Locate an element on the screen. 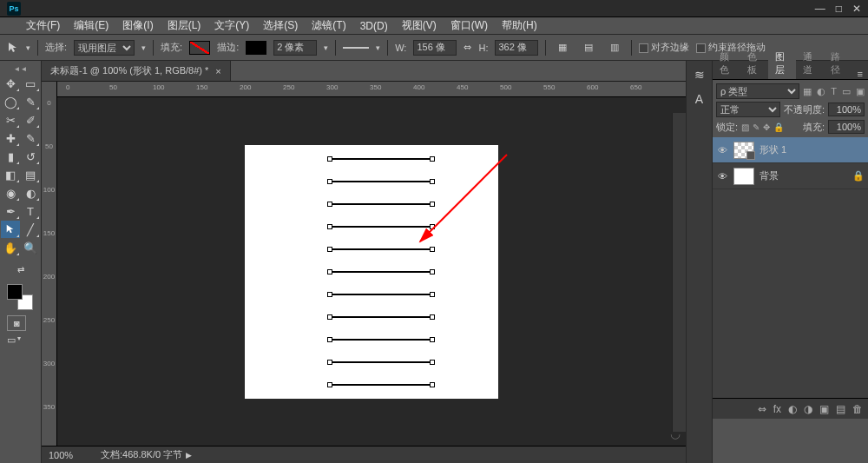 This screenshot has height=463, width=868. document-tab: 未标题-1 @ 100% (形状 1, RGB/8#) * × is located at coordinates (136, 71).